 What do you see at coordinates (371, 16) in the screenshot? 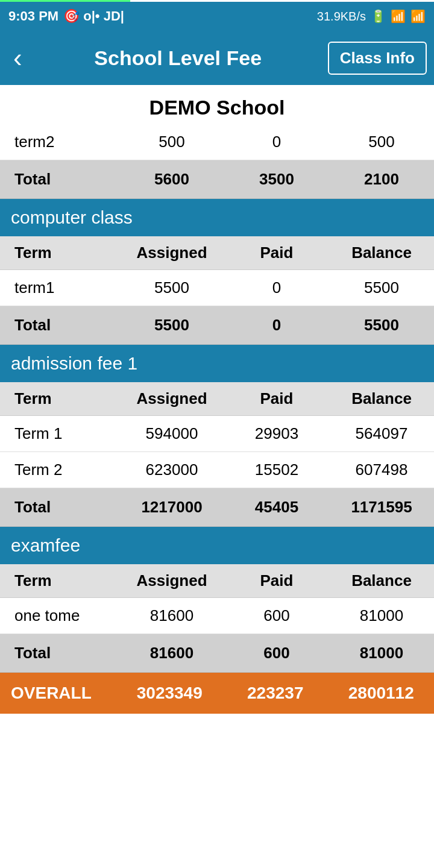
I see `status-right: 31.9KB/s 🔋 📶 📶` at bounding box center [371, 16].